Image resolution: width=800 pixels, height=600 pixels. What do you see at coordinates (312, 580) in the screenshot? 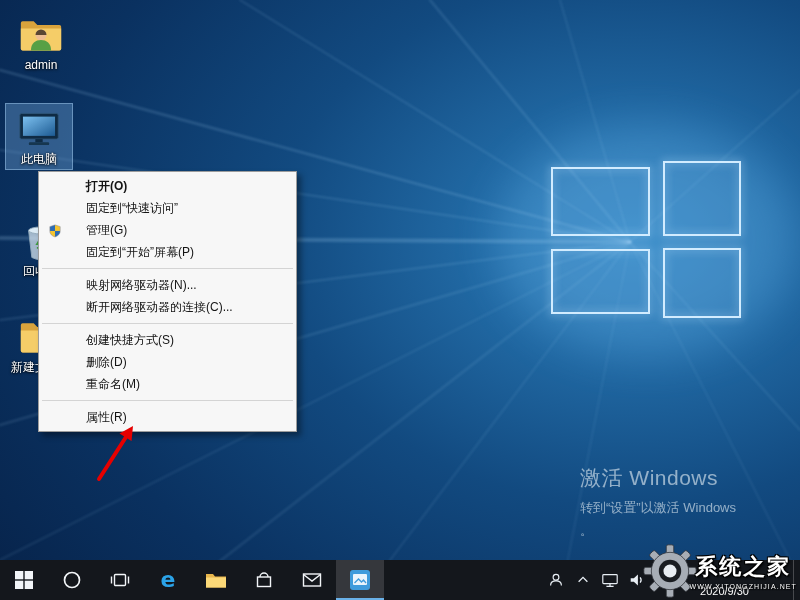
I see `mail-envelope-icon` at bounding box center [312, 580].